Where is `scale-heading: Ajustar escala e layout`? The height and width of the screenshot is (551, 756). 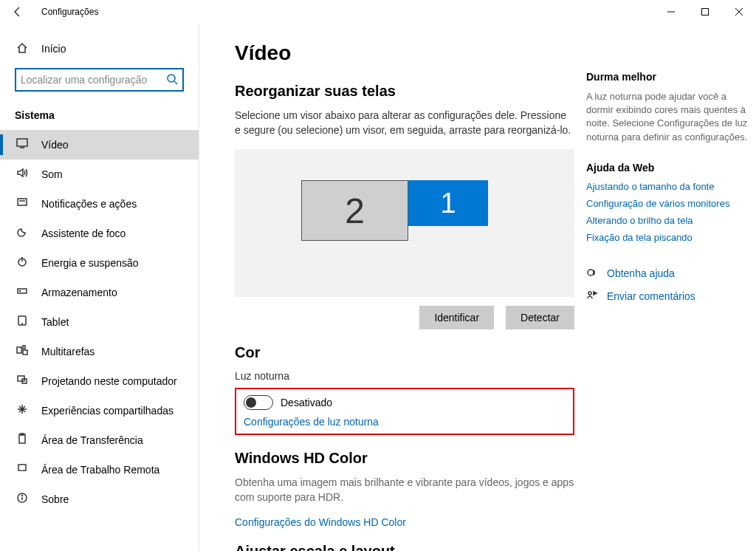 scale-heading: Ajustar escala e layout is located at coordinates (405, 547).